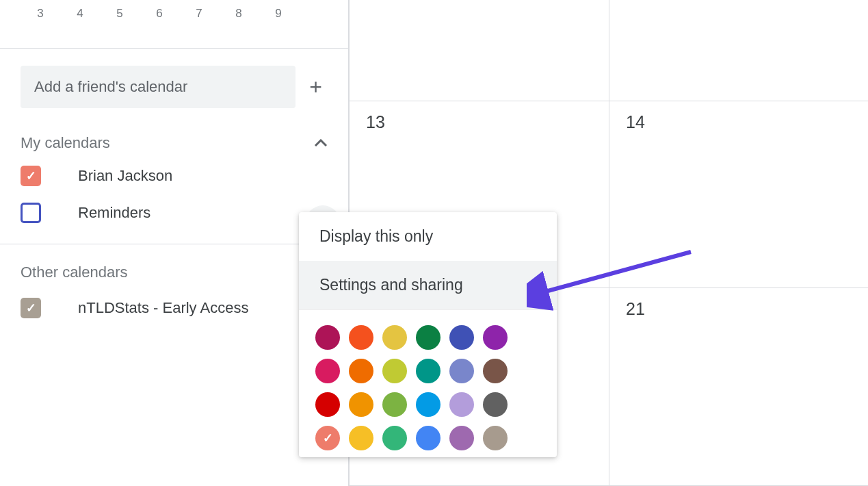  What do you see at coordinates (739, 194) in the screenshot?
I see `grid-cell: 14` at bounding box center [739, 194].